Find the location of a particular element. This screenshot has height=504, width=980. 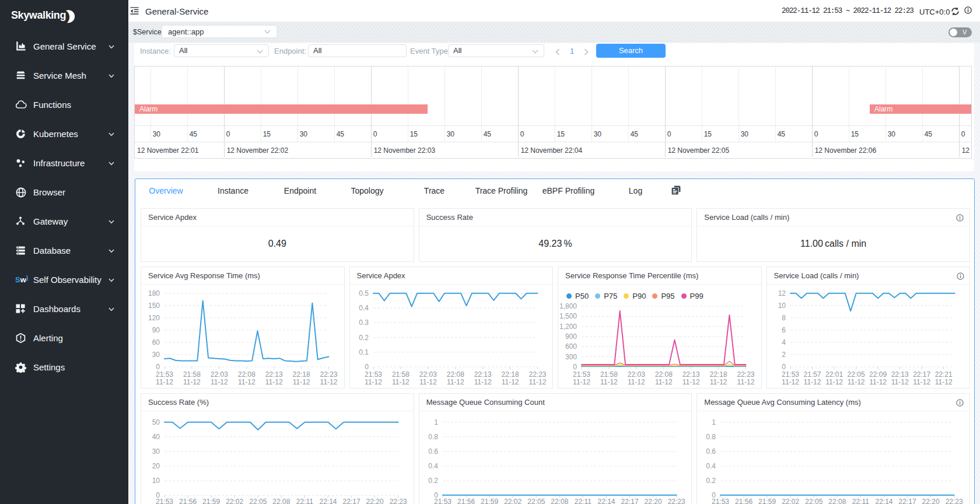

svg-text: 0.3 is located at coordinates (364, 323).